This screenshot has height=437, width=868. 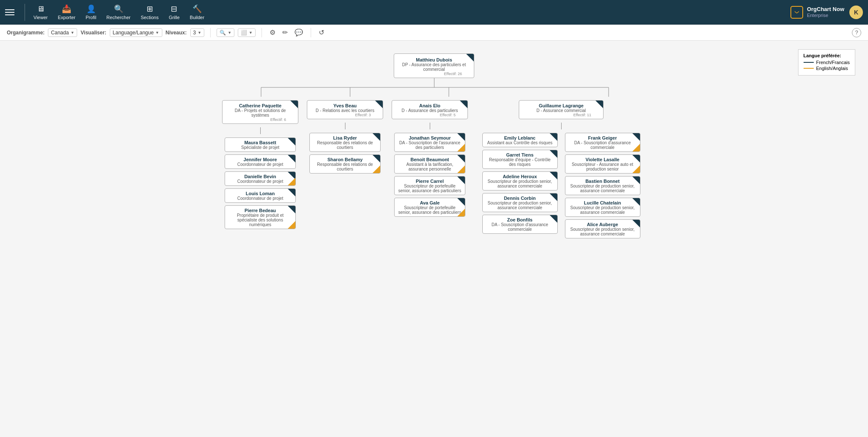 What do you see at coordinates (136, 33) in the screenshot?
I see `lang-dropdown: Language/Langue ▼` at bounding box center [136, 33].